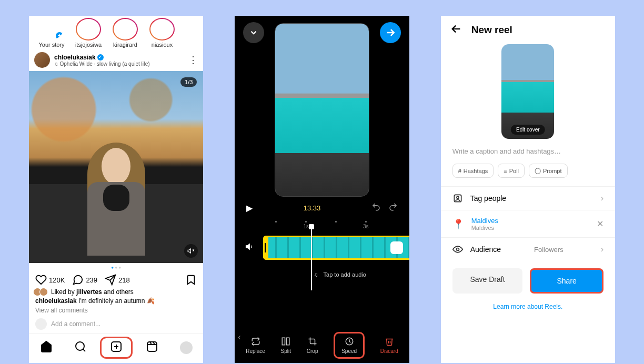 Image resolution: width=644 pixels, height=364 pixels. I want to click on search-tab, so click(80, 348).